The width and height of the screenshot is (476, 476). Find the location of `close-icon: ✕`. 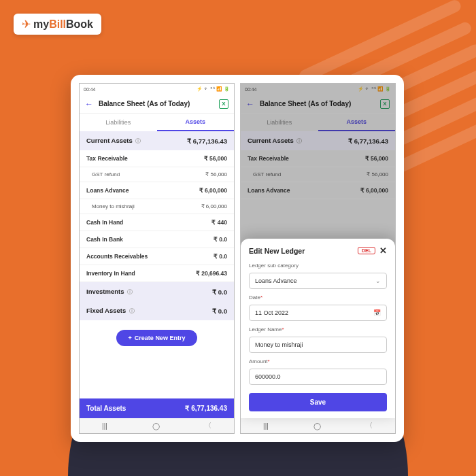

close-icon: ✕ is located at coordinates (384, 250).